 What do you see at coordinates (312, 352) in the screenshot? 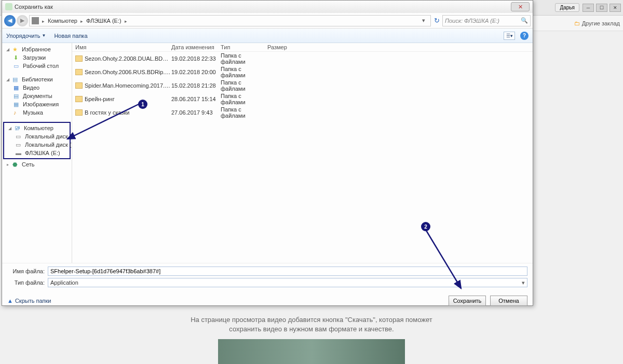
I see `page-thumbnail` at bounding box center [312, 352].